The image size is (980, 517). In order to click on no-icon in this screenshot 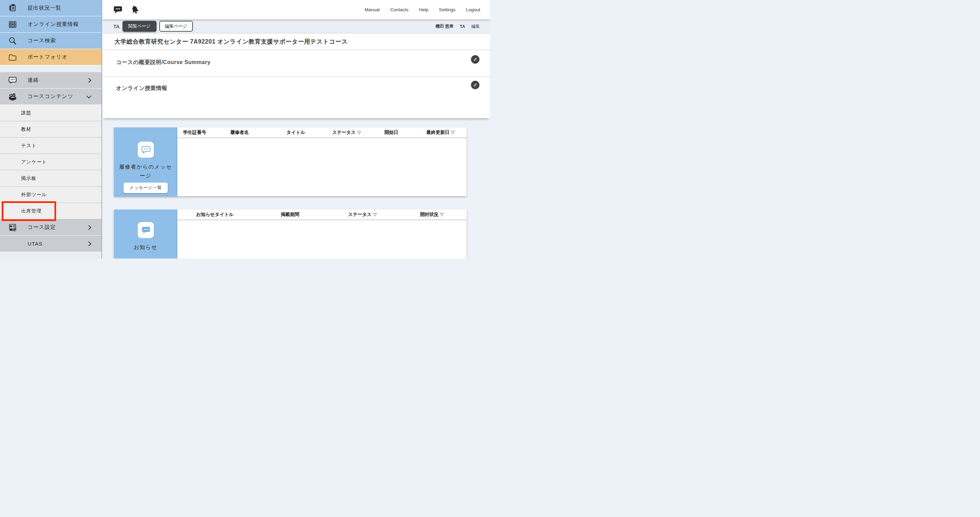, I will do `click(13, 244)`.